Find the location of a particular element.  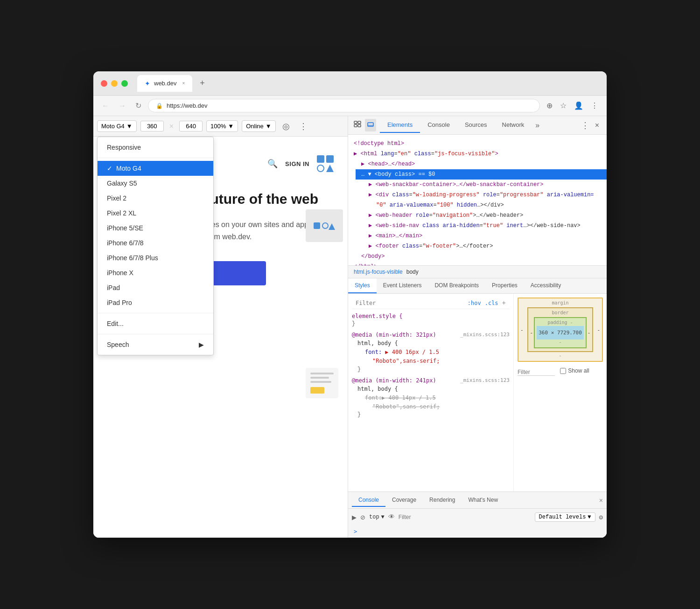

lock-icon: 🔒 is located at coordinates (160, 106).